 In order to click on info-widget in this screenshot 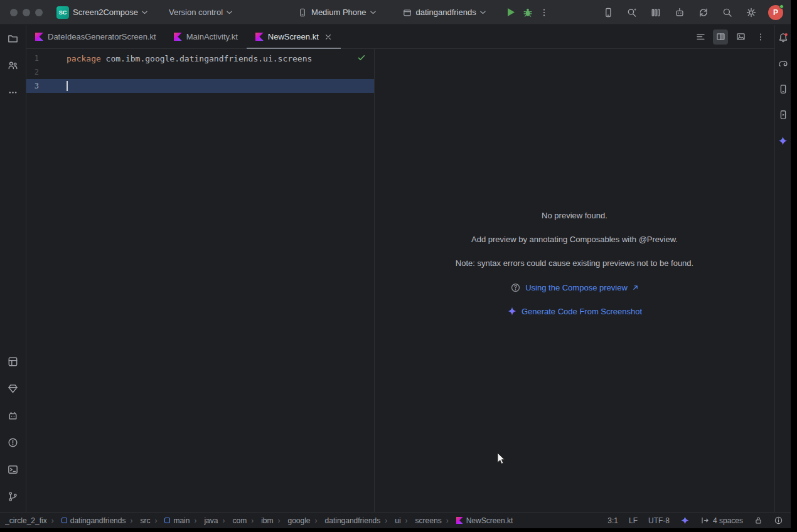, I will do `click(778, 521)`.